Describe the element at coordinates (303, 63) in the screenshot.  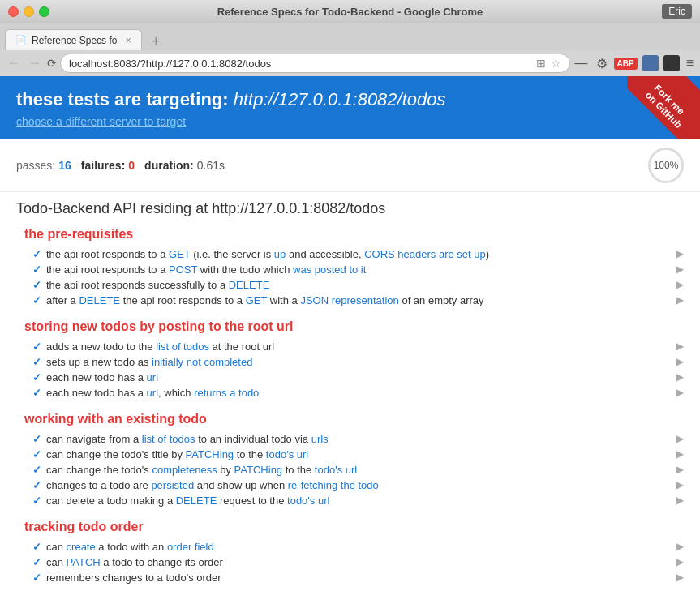
I see `url-display: localhost:8083/?http://127.0.0.1:8082/to…` at that location.